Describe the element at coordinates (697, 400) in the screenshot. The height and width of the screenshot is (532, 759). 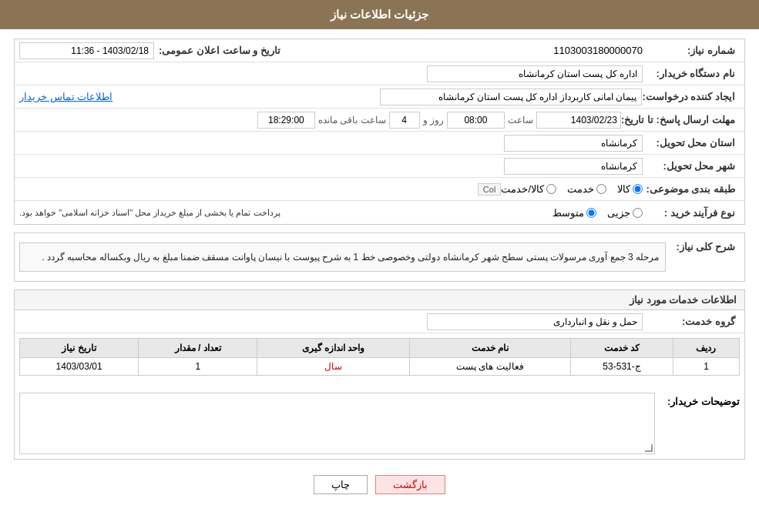
I see `remarks-label: توضیحات خریدار:` at that location.